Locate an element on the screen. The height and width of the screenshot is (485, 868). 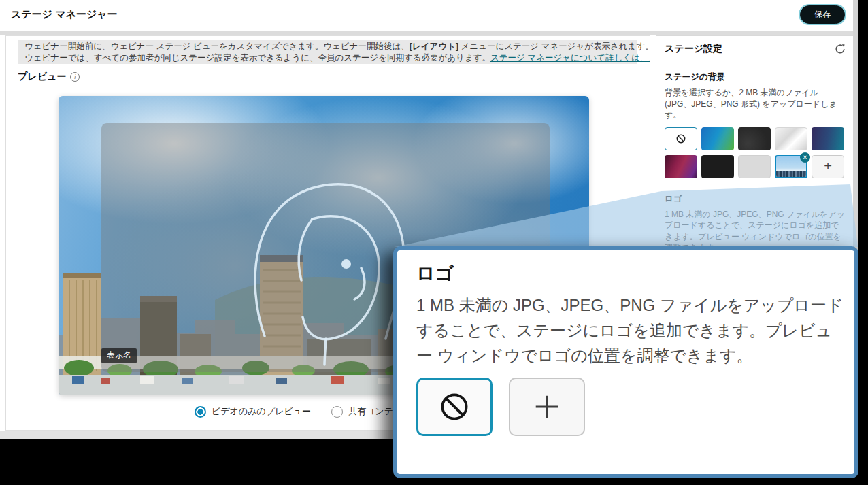
background-heading: ステージの背景 is located at coordinates (755, 78).